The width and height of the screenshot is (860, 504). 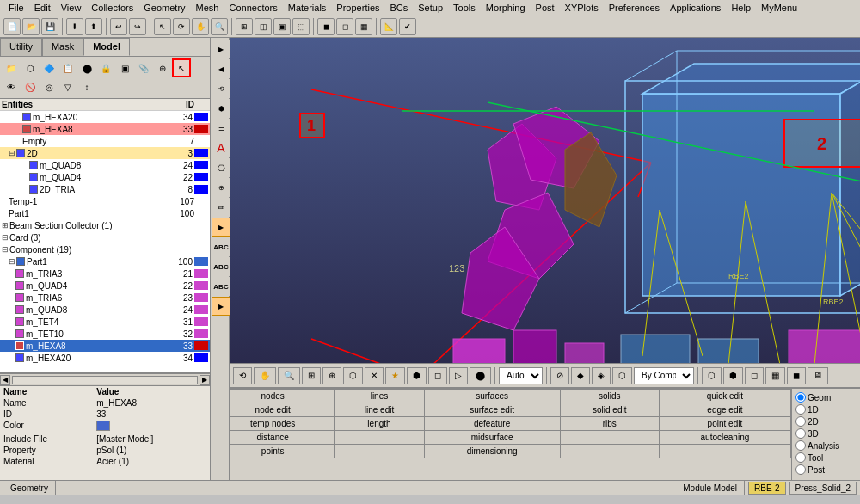 What do you see at coordinates (796, 376) in the screenshot?
I see `vp-btn-x5: ◼` at bounding box center [796, 376].